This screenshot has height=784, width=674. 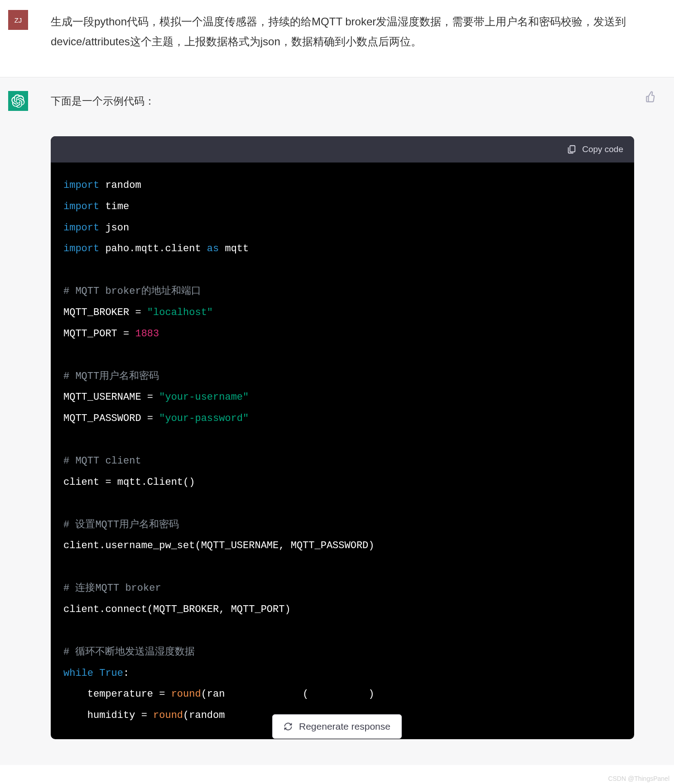 What do you see at coordinates (342, 149) in the screenshot?
I see `code-header: Copy code` at bounding box center [342, 149].